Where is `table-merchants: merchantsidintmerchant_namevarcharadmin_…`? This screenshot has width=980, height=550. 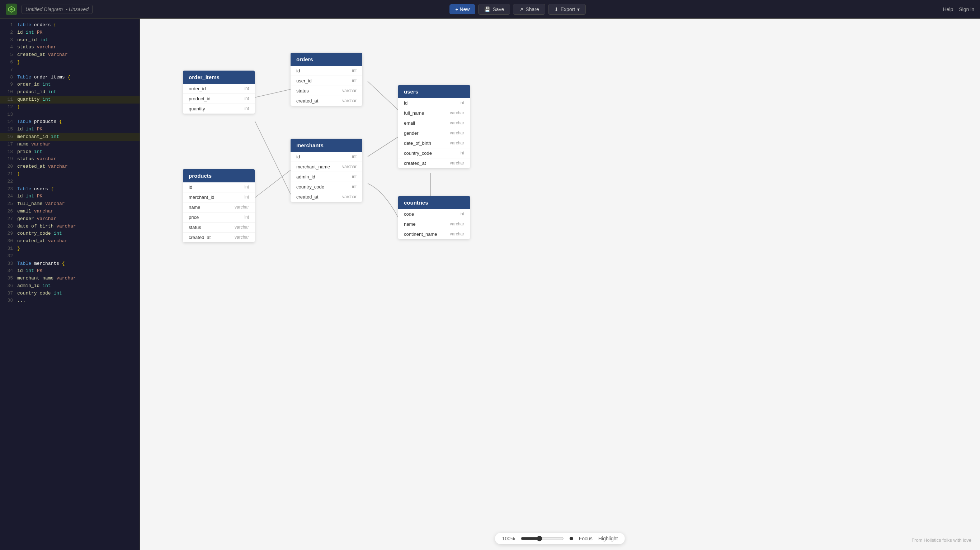 table-merchants: merchantsidintmerchant_namevarcharadmin_… is located at coordinates (326, 170).